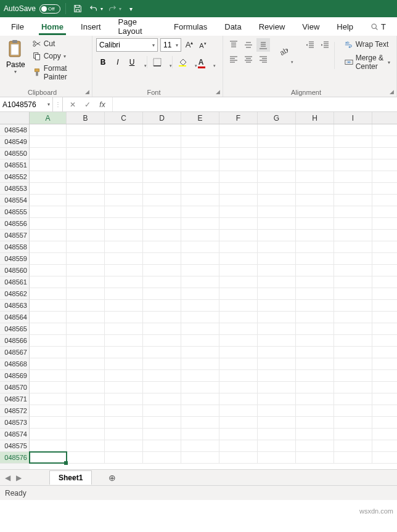 The image size is (397, 532). Describe the element at coordinates (162, 118) in the screenshot. I see `column-header-D: D` at that location.